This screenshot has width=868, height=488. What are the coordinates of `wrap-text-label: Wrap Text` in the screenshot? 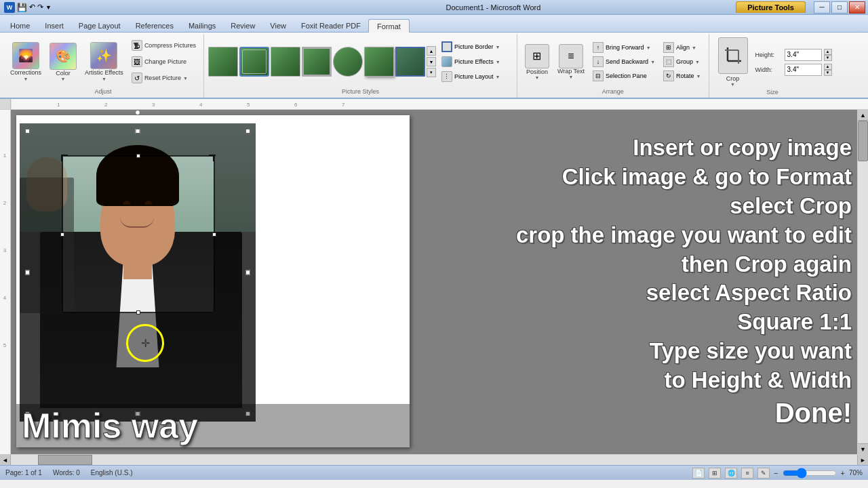 It's located at (571, 72).